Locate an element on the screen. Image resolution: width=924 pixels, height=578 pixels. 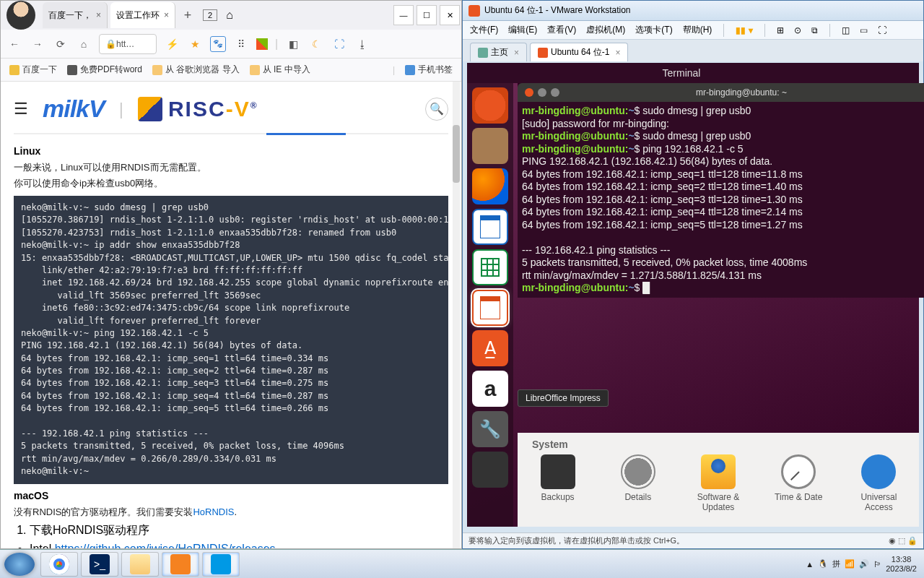
paw-icon: 🐾 is located at coordinates (218, 44).